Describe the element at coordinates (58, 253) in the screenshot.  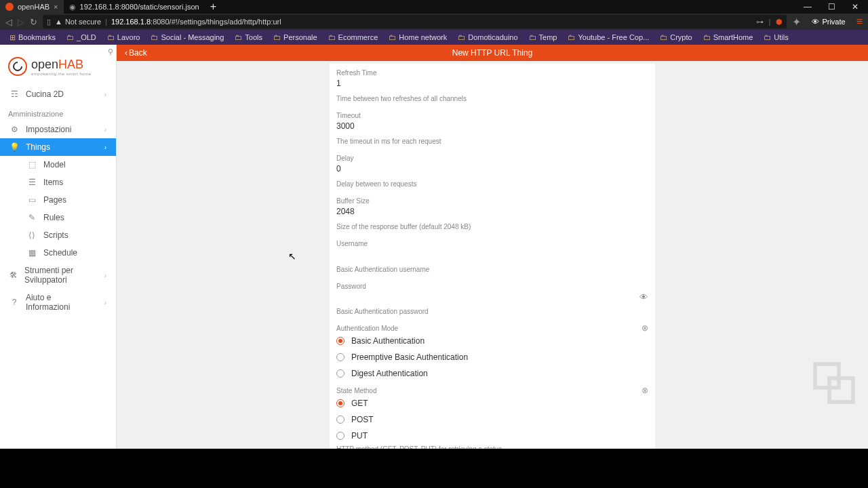
I see `sidebar-item-schedule: ▦Schedule` at that location.